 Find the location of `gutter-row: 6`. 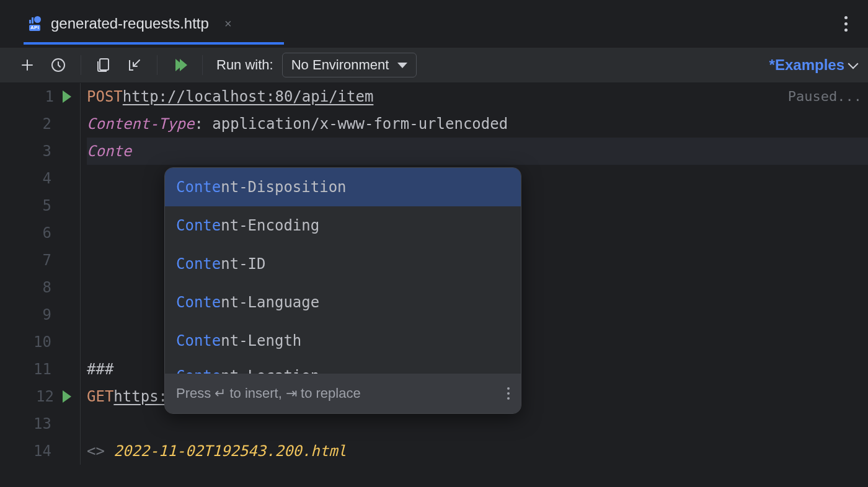

gutter-row: 6 is located at coordinates (36, 233).